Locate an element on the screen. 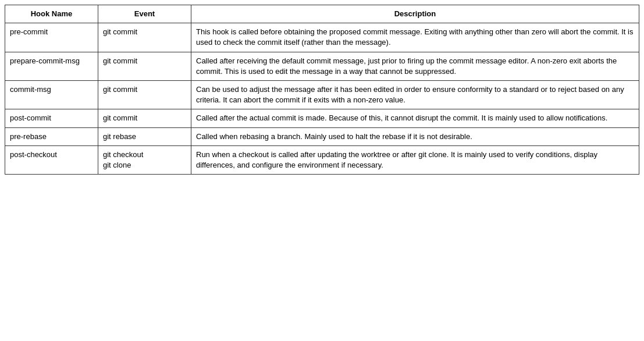 This screenshot has width=644, height=341. table-row: prepare-commit-msggit commitCalled after… is located at coordinates (322, 66).